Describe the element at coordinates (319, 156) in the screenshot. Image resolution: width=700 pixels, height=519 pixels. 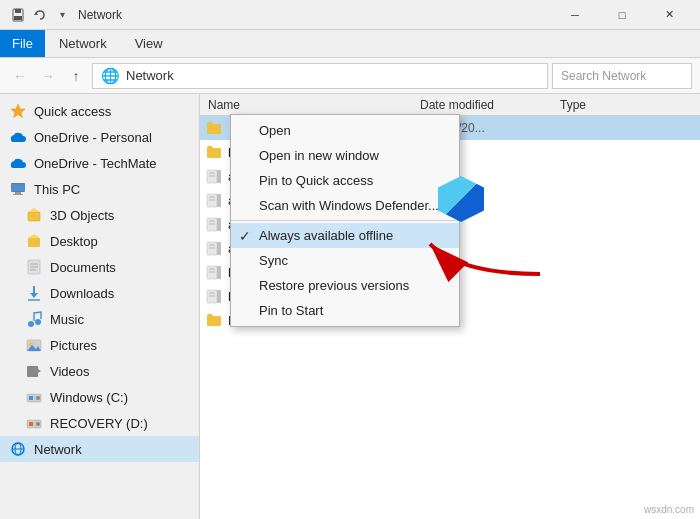
I see `cm-item-label: Open in new window` at that location.